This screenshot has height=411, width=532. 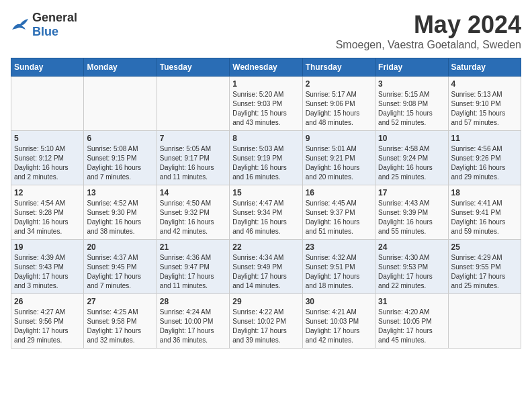 I want to click on day-number: 3, so click(x=411, y=84).